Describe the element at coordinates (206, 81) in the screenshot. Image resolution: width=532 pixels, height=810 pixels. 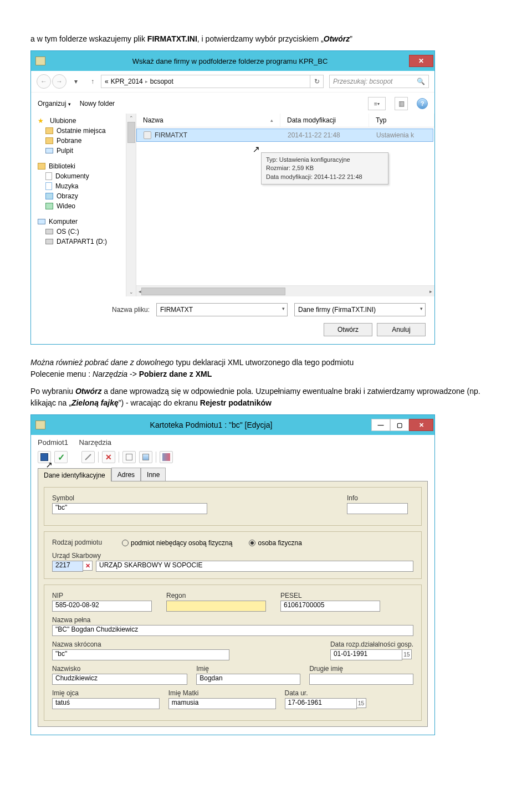
I see `breadcrumb: « KPR_2014 ▸ bcsopot` at that location.